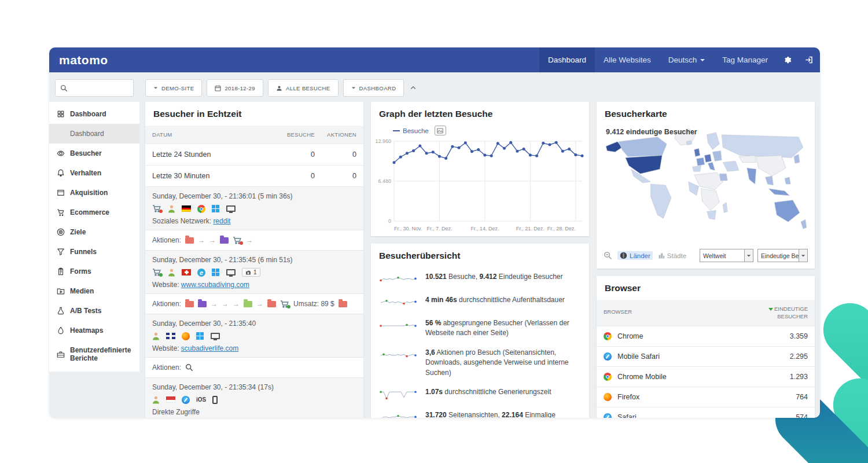 This screenshot has width=868, height=463. What do you see at coordinates (701, 161) in the screenshot?
I see `map-region-france` at bounding box center [701, 161].